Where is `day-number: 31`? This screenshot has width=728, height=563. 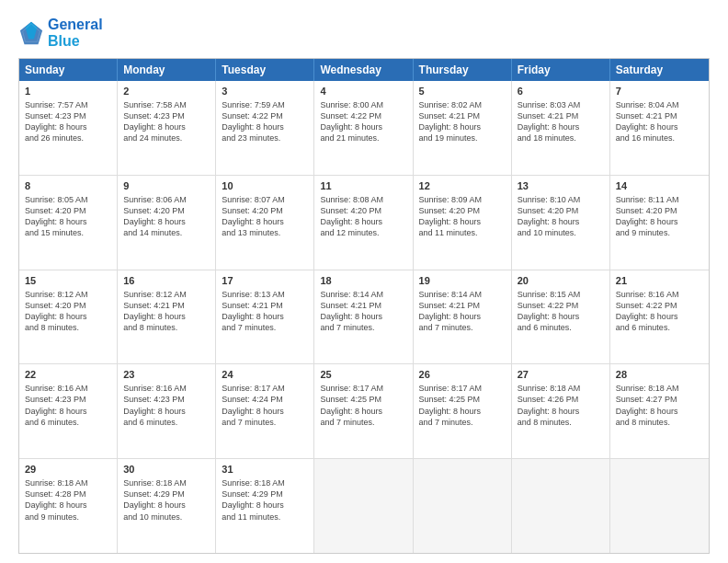 day-number: 31 is located at coordinates (265, 469).